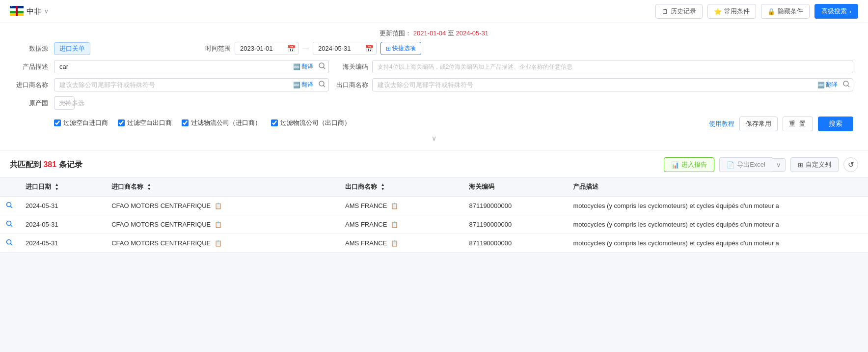 Image resolution: width=868 pixels, height=352 pixels. I want to click on filter-logistics-exporter: 过滤物流公司（出口商）, so click(311, 123).